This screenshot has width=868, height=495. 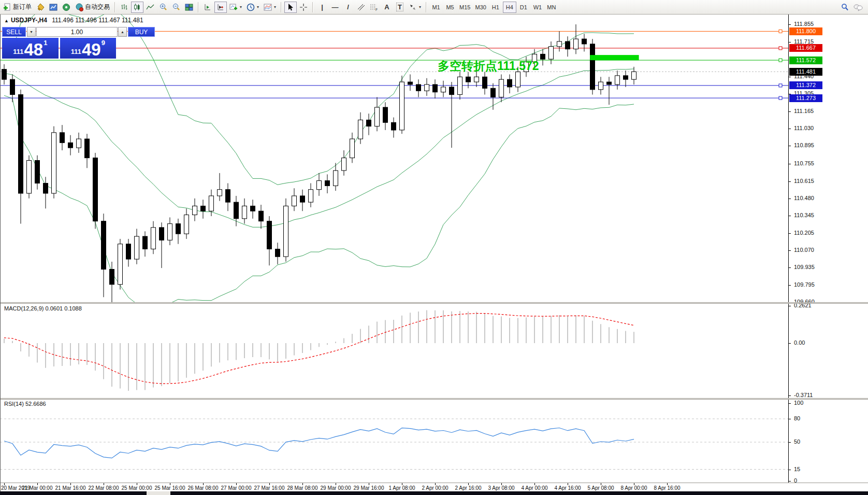 What do you see at coordinates (434, 7) in the screenshot?
I see `main-toolbar: 新订单 自动交易` at bounding box center [434, 7].